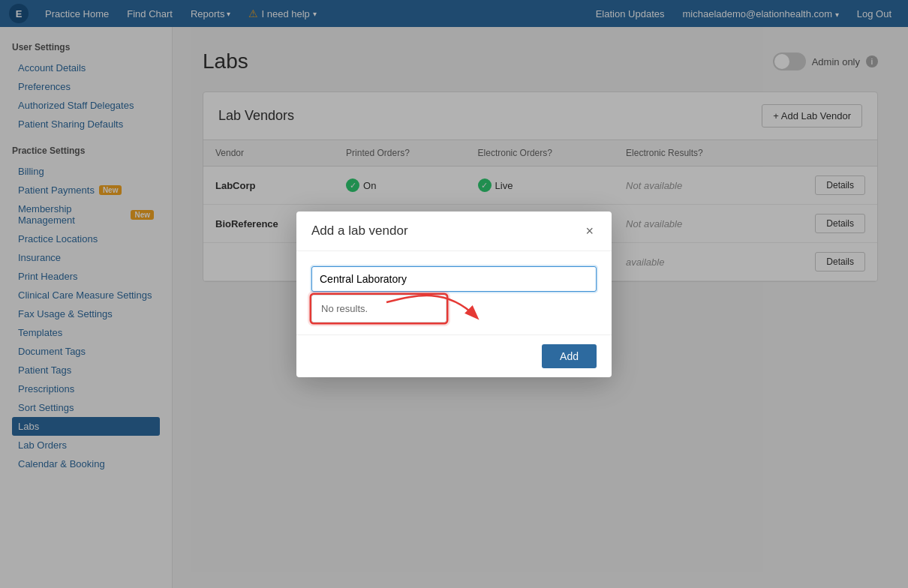  Describe the element at coordinates (454, 292) in the screenshot. I see `modal-body: No results.` at that location.